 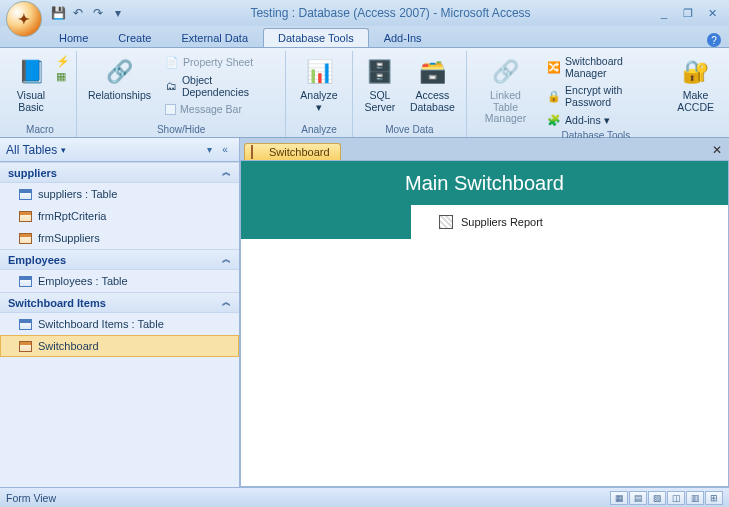 What do you see at coordinates (605, 120) in the screenshot?
I see `addins-button: 🧩 Add-ins ▾` at bounding box center [605, 120].